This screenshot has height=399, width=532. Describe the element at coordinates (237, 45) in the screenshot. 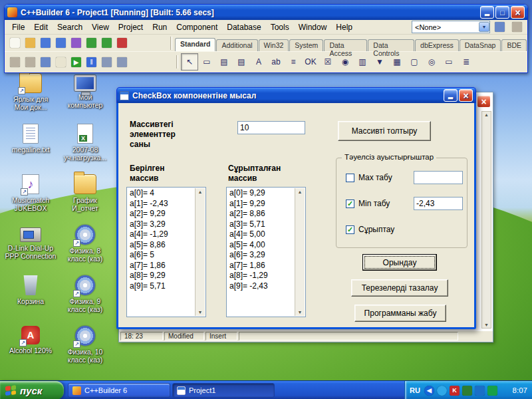

I see `palette-tab-additional: Additional` at that location.